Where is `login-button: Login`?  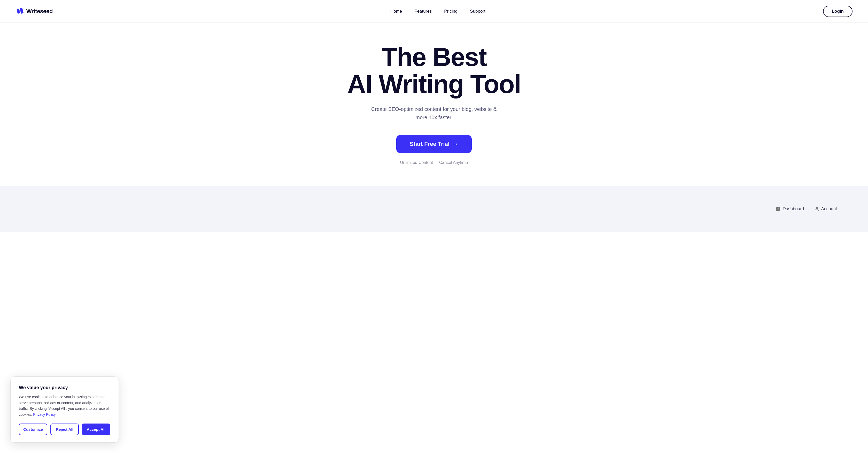 login-button: Login is located at coordinates (838, 11).